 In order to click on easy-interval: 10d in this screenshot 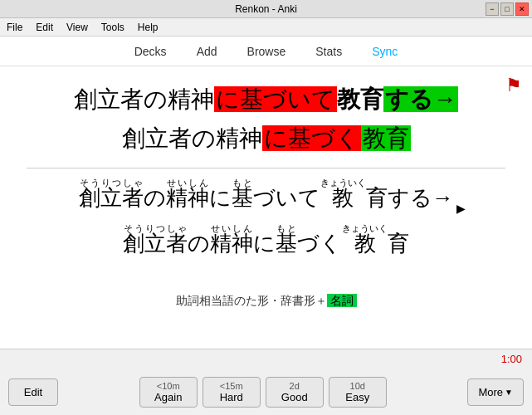, I will do `click(358, 386)`.